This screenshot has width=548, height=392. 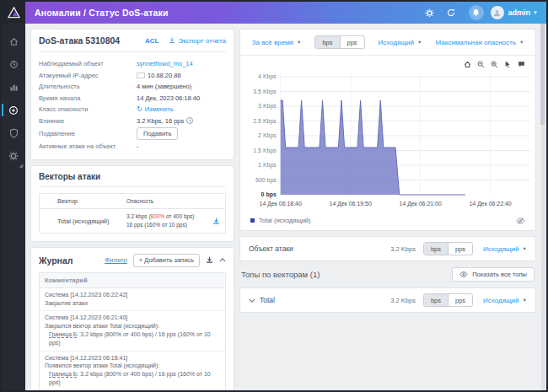 I want to click on sidebar-item-anomalies, so click(x=13, y=110).